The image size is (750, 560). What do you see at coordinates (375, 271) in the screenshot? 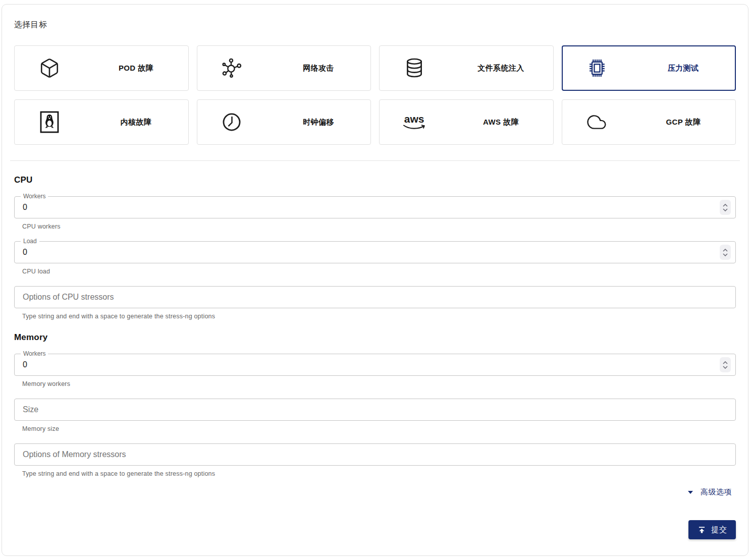
I see `cpu-load-helper: CPU load` at bounding box center [375, 271].